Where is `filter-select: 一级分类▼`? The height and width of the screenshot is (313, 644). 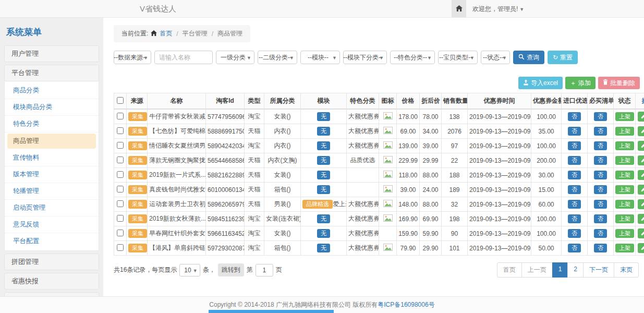 filter-select: 一级分类▼ is located at coordinates (235, 57).